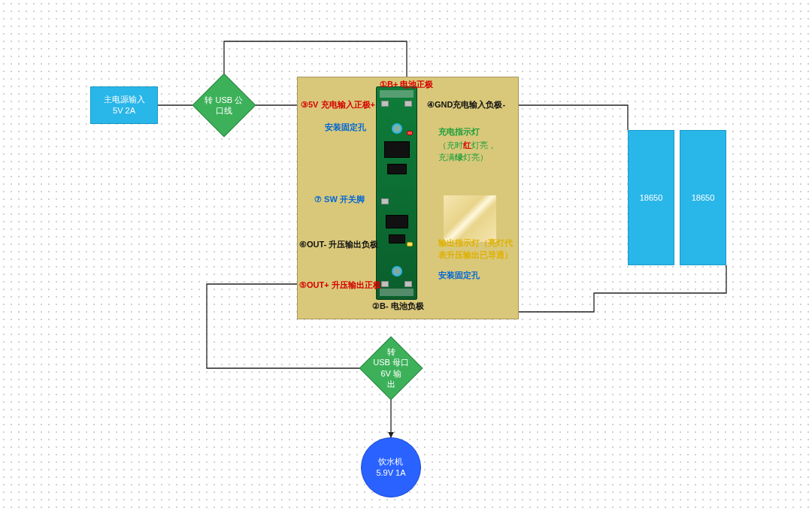 The image size is (812, 514). I want to click on label-bminus: ②B- 电池负极, so click(398, 306).